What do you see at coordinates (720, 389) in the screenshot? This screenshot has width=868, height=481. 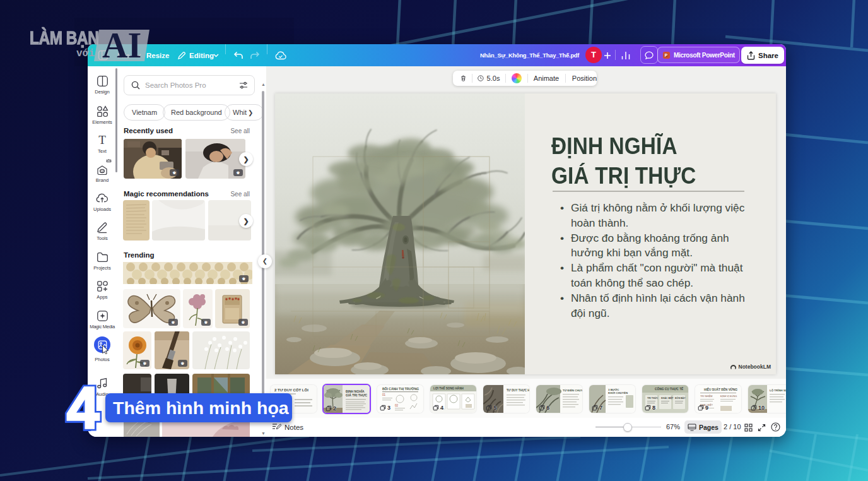 I see `svg-text: HIỆU SUẤT BỀN VỮNG` at bounding box center [720, 389].